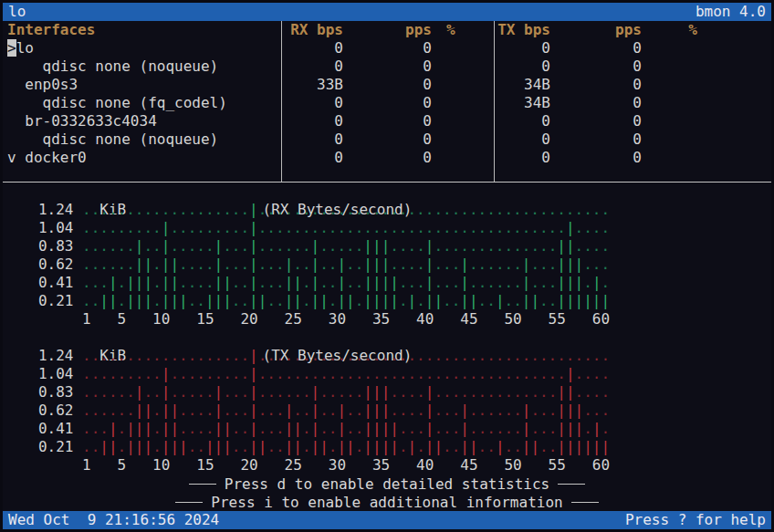 The image size is (774, 532). Describe the element at coordinates (82, 120) in the screenshot. I see `interface-name: br-0332633c4034` at that location.